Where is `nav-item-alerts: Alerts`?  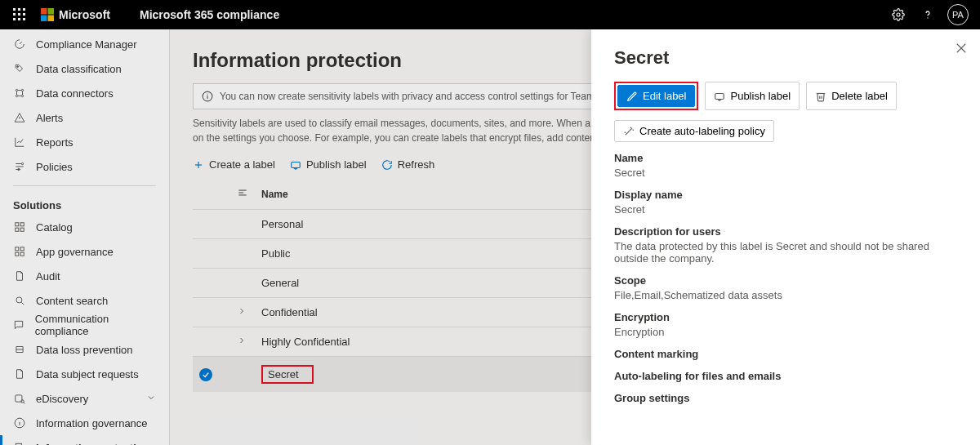 nav-item-alerts: Alerts is located at coordinates (85, 118).